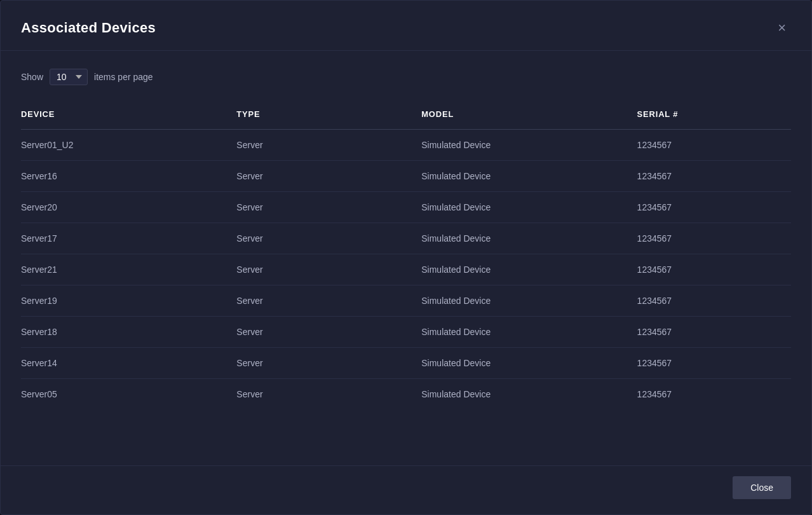 This screenshot has width=812, height=515. What do you see at coordinates (128, 239) in the screenshot?
I see `cell-device: Server17` at bounding box center [128, 239].